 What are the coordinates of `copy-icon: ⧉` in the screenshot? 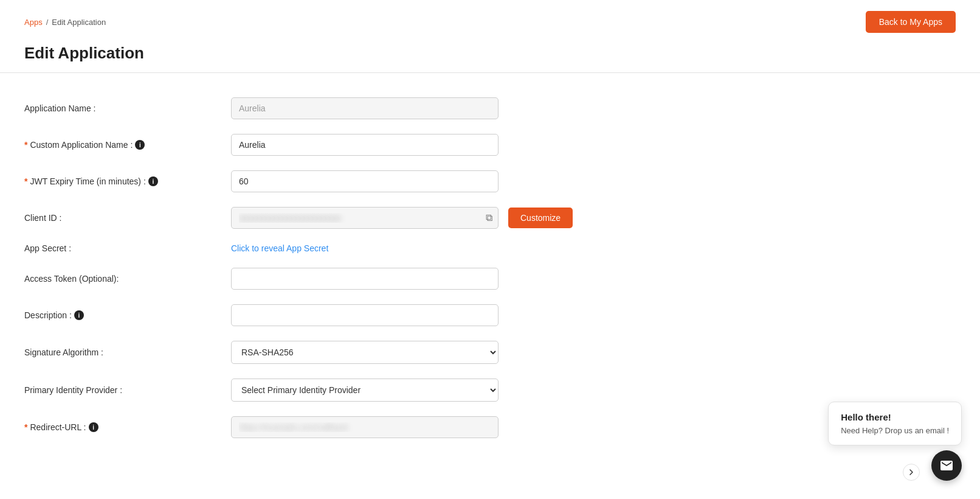 It's located at (489, 218).